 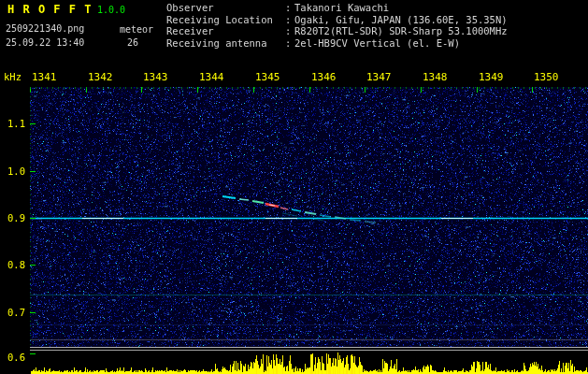 What do you see at coordinates (337, 25) in the screenshot?
I see `station-info: Observer : Takanori Kawachi Receiving Lo…` at bounding box center [337, 25].